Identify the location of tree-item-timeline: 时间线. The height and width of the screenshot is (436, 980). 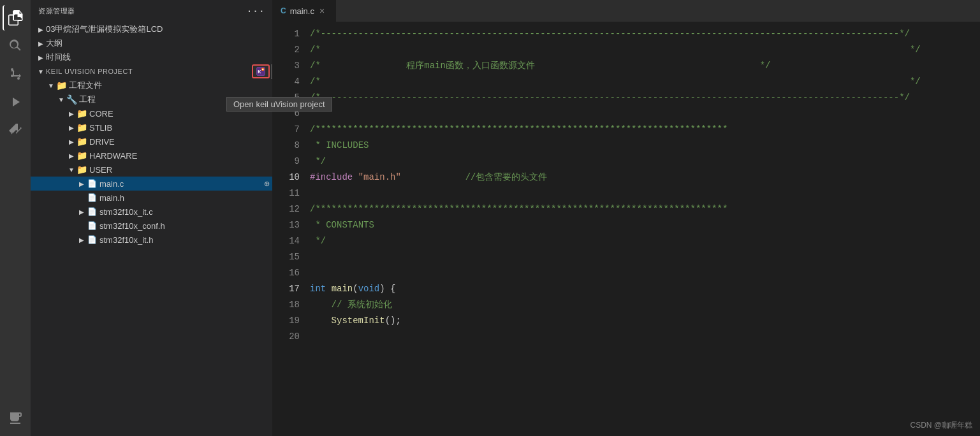
(152, 57).